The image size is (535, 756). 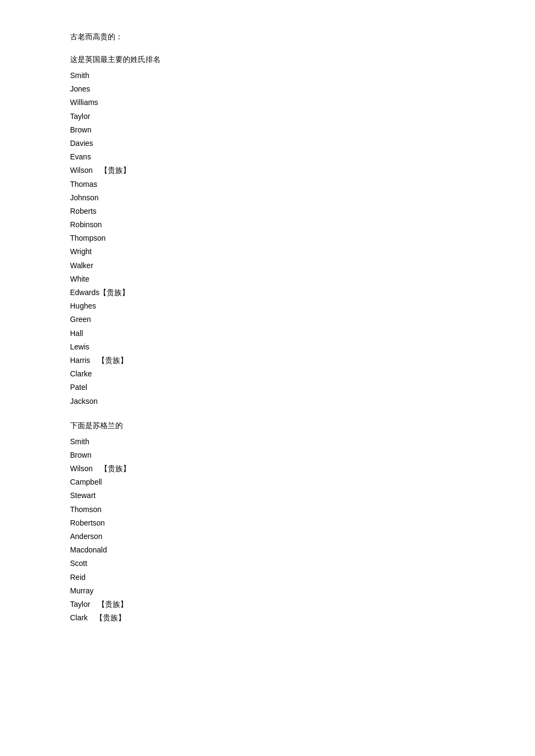 I want to click on name-text: Anderson, so click(x=86, y=536).